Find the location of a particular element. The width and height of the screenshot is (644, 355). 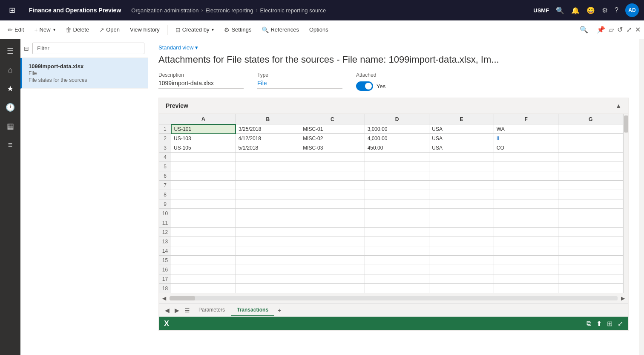

cell-12-D is located at coordinates (397, 232).